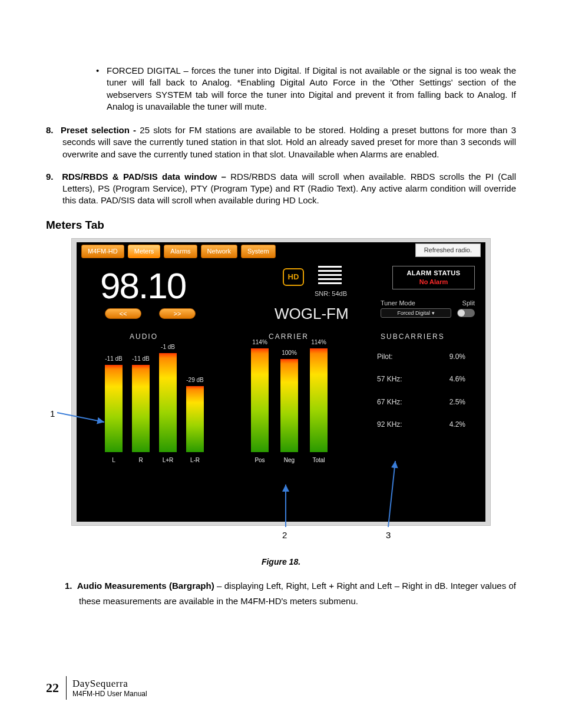  I want to click on subcarrier-row: Pilot:9.0%, so click(421, 357).